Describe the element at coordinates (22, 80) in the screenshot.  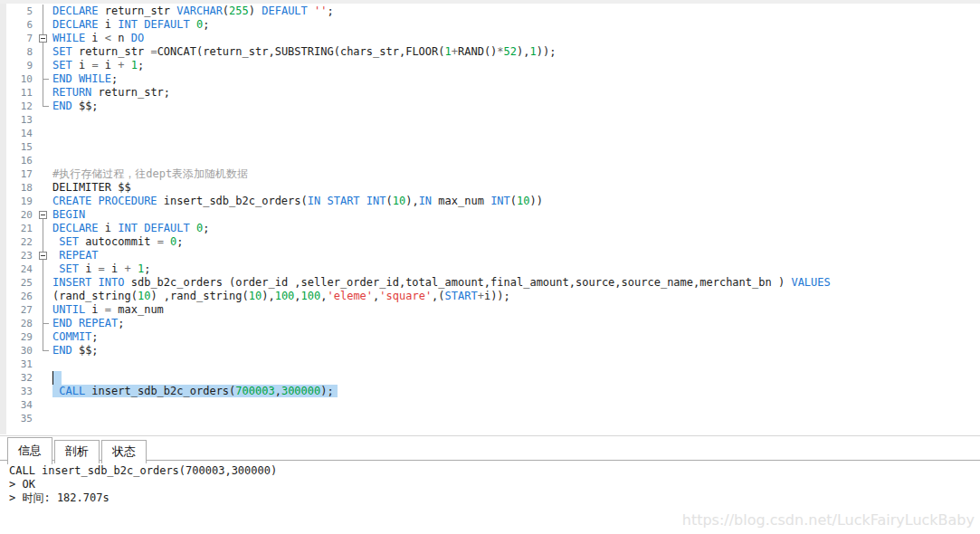
I see `line-number: 10` at that location.